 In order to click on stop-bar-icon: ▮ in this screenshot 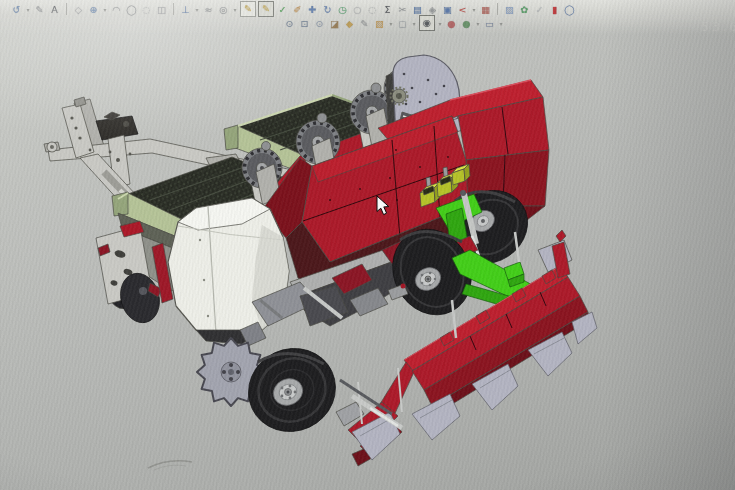, I will do `click(554, 10)`.